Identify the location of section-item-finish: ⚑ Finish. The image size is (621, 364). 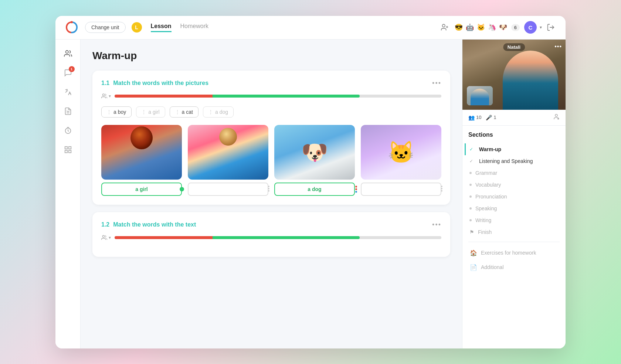
(512, 232).